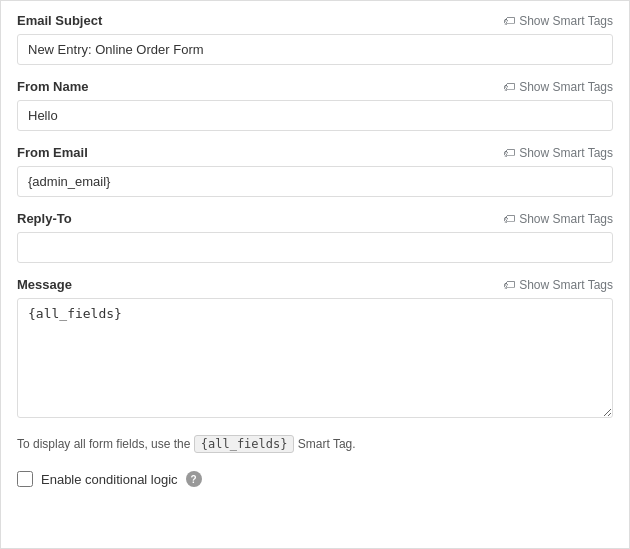 This screenshot has width=630, height=549. I want to click on reply-to-smart-tags: 🏷 Show Smart Tags, so click(558, 219).